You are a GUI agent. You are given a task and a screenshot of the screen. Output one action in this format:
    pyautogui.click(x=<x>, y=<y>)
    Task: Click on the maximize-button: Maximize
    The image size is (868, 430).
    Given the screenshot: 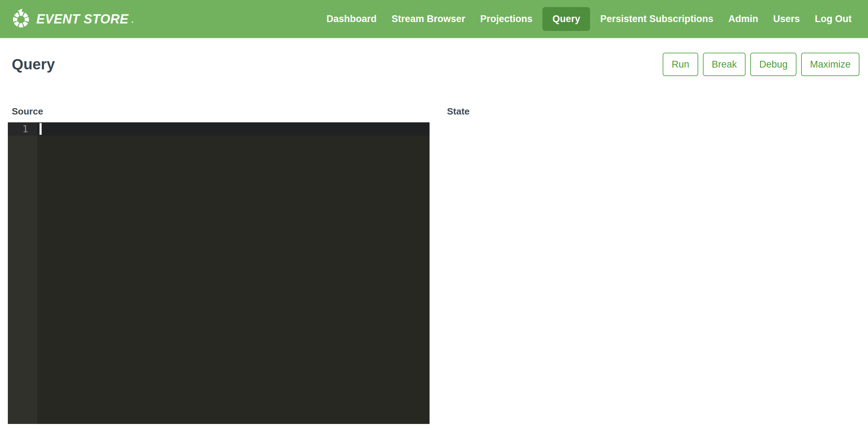 What is the action you would take?
    pyautogui.click(x=830, y=64)
    